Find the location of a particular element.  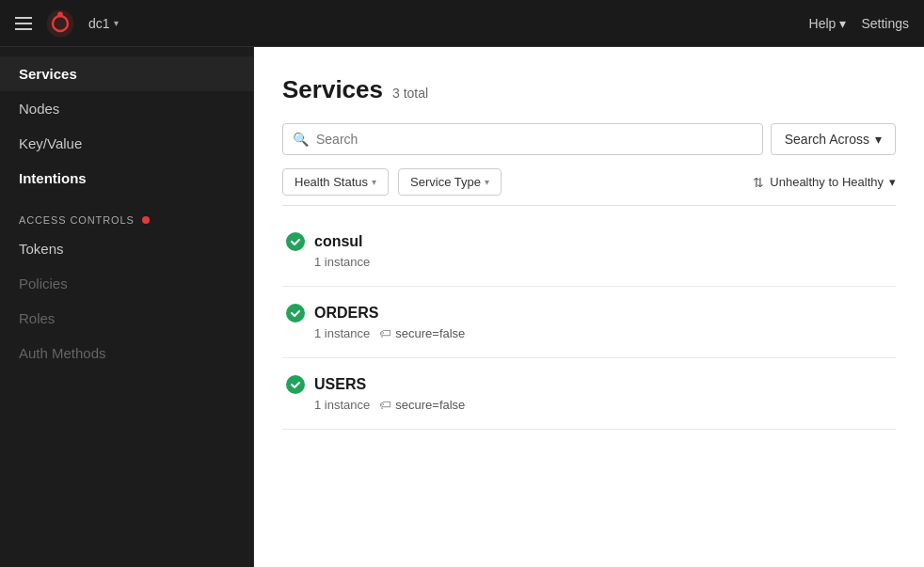

page-title-row: Services 3 total is located at coordinates (589, 90).